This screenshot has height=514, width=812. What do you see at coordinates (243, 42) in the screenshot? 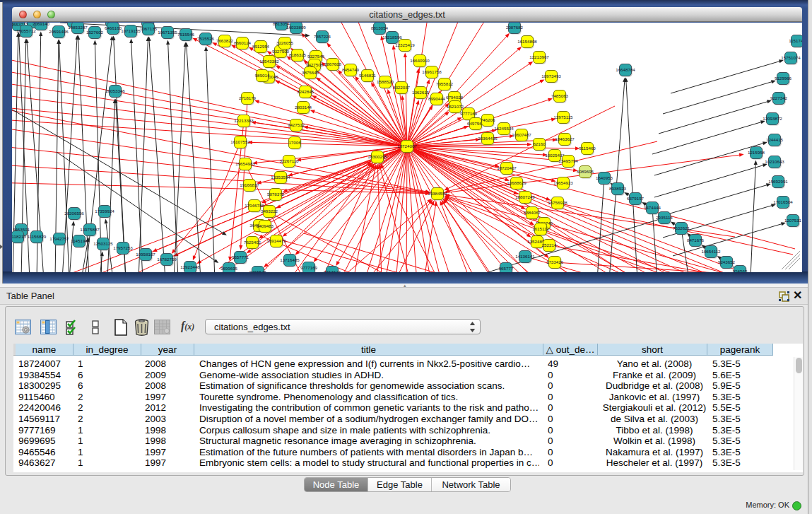
I see `svg-text: 8660124` at bounding box center [243, 42].